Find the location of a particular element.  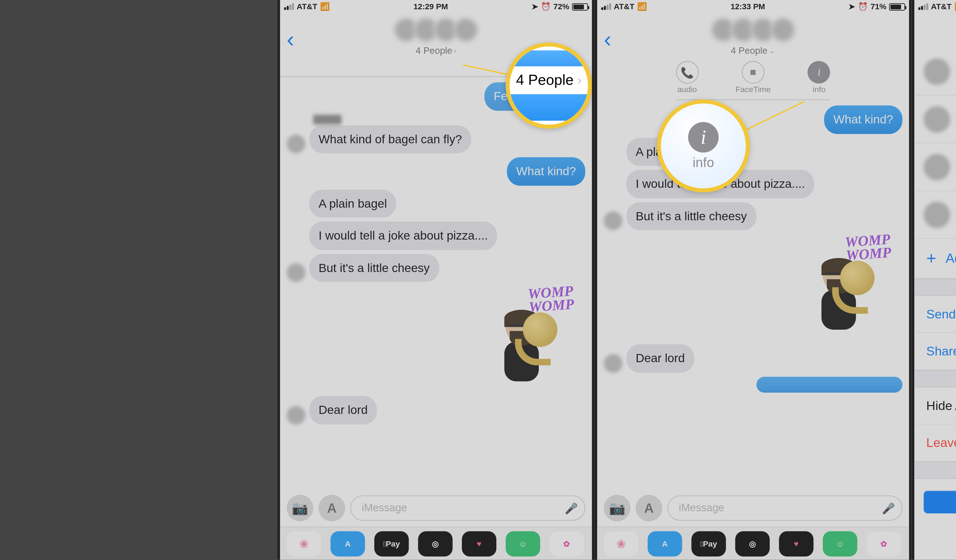

zoom-people: 4 People› is located at coordinates (549, 86).